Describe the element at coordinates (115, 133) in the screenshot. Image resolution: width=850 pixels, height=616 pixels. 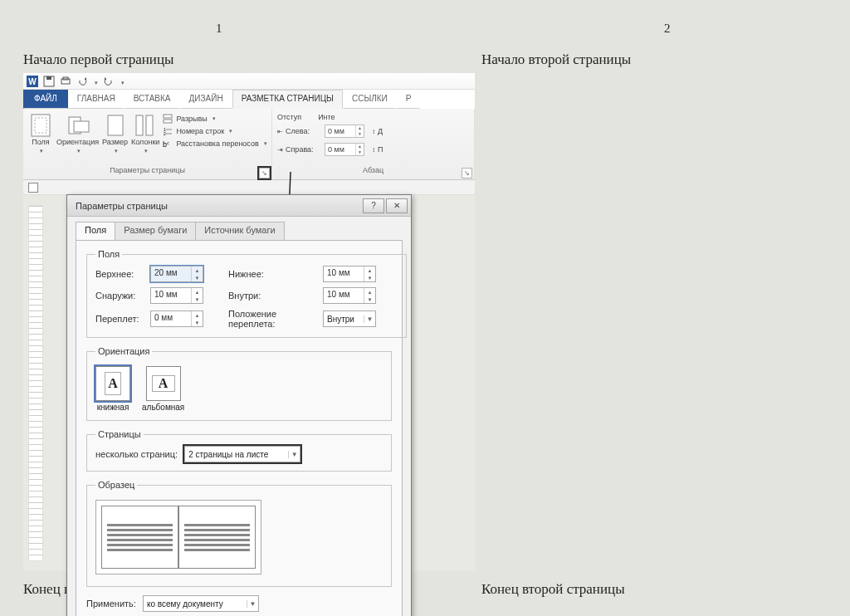
I see `size-button: Размер` at that location.